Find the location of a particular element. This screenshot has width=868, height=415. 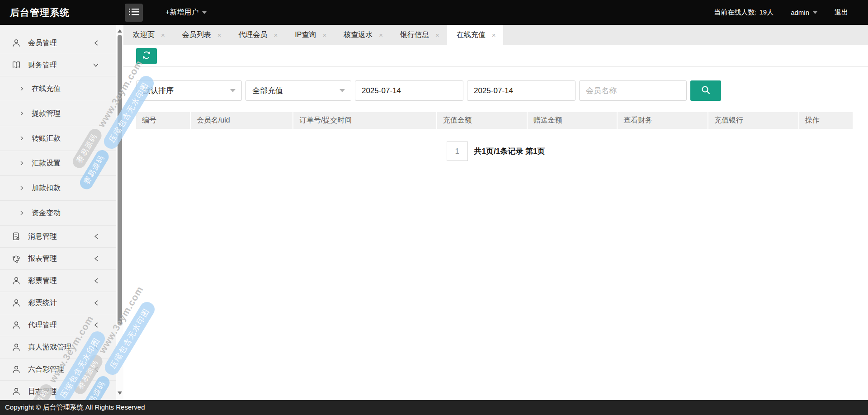

tab-label: IP查询 is located at coordinates (306, 35).